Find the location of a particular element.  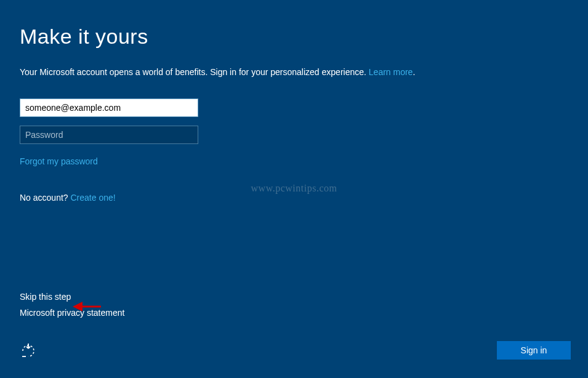

description-main: Your Microsoft account opens a world of … is located at coordinates (195, 72).